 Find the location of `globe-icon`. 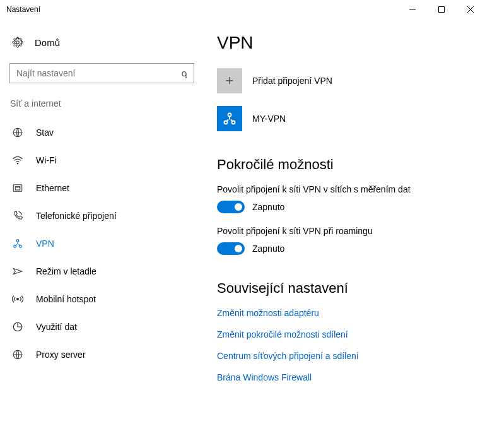

globe-icon is located at coordinates (18, 133).